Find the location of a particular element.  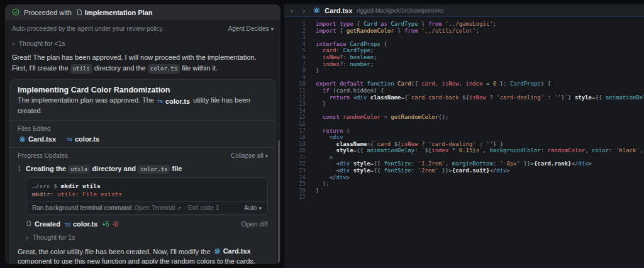

code-line-content: style={{ animationDelay: `${index * 0.15… is located at coordinates (475, 151).